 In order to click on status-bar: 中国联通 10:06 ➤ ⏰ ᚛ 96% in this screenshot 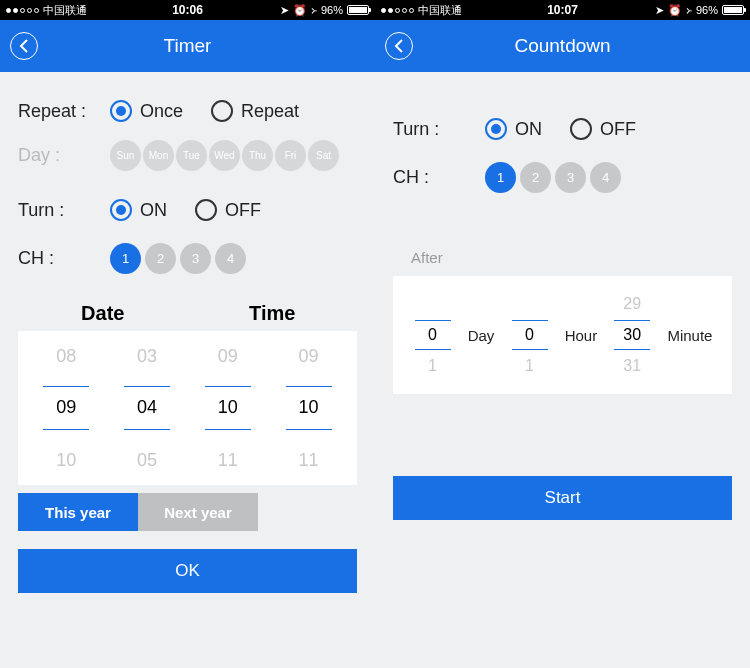, I will do `click(188, 10)`.